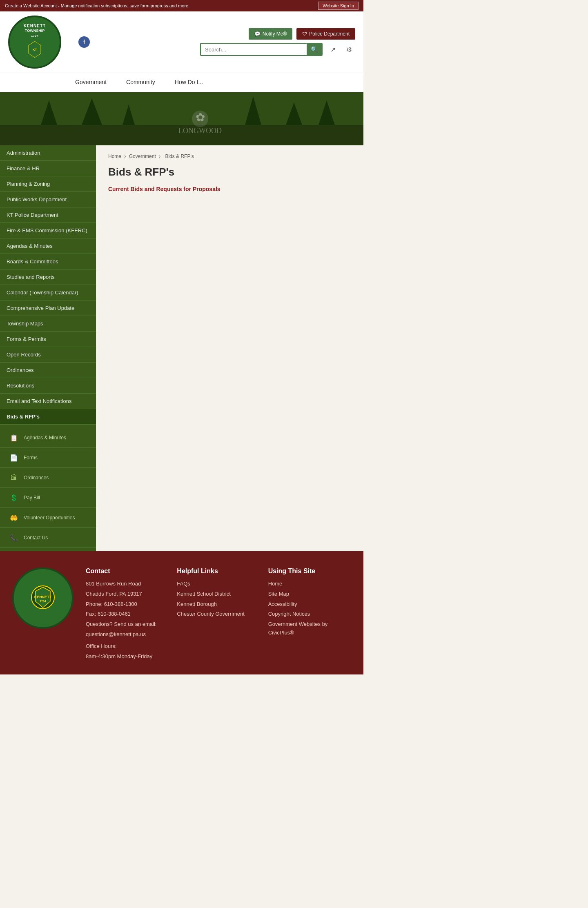  What do you see at coordinates (182, 613) in the screenshot?
I see `footer: KENNETT 1704 Contact 801 Burrows Run Roa…` at bounding box center [182, 613].